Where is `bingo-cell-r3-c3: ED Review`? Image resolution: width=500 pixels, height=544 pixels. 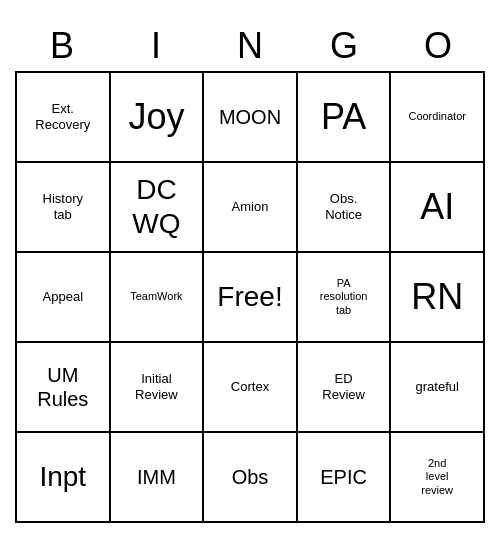 bingo-cell-r3-c3: ED Review is located at coordinates (345, 388).